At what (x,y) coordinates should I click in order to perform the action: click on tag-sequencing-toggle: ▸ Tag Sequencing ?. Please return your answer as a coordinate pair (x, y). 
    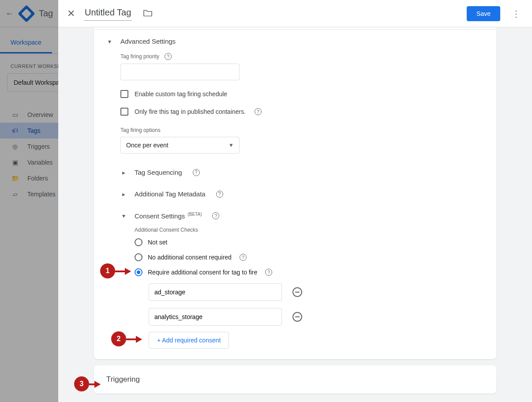
    Looking at the image, I should click on (295, 172).